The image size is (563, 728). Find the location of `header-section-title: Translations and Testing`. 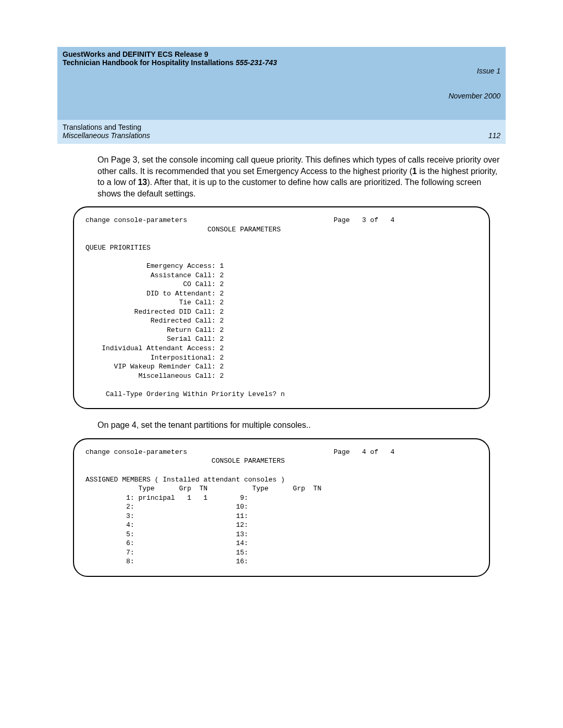

header-section-title: Translations and Testing is located at coordinates (106, 127).